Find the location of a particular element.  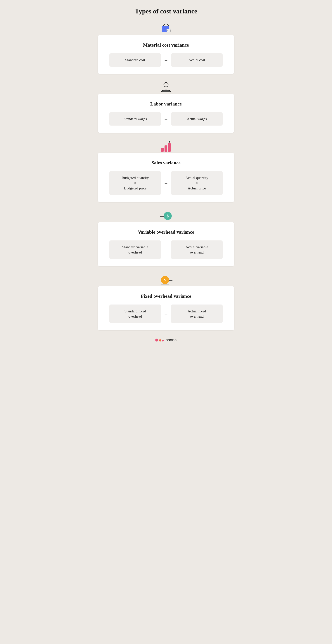

variable-operator: – is located at coordinates (166, 250).